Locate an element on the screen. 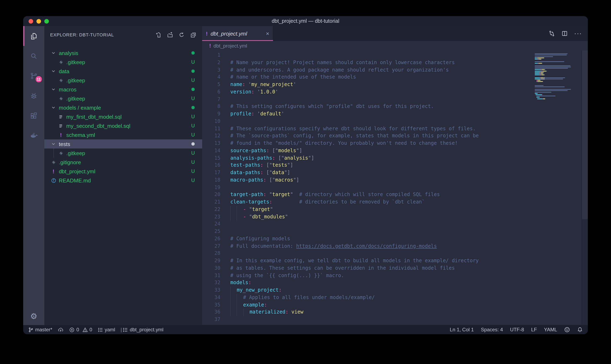 The image size is (611, 364). editor-scrollbar is located at coordinates (585, 188).